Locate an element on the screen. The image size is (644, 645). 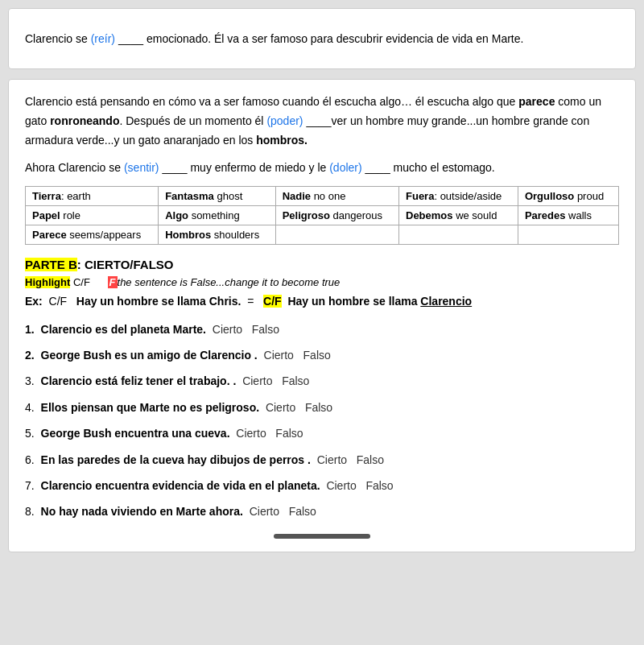
paragraph-2: Ahora Clarencio se (sentir) ____ muy enf… is located at coordinates (322, 168).